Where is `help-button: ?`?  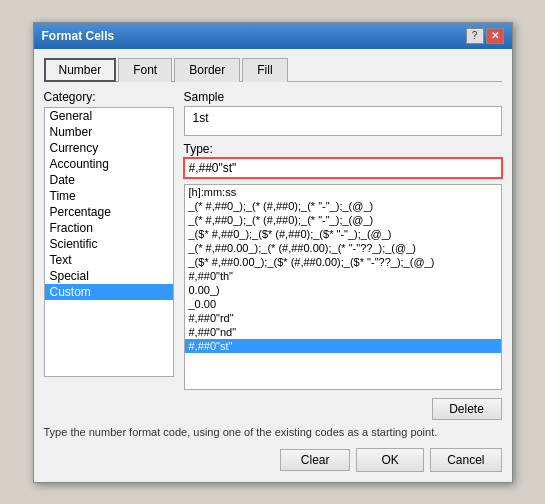 help-button: ? is located at coordinates (475, 36).